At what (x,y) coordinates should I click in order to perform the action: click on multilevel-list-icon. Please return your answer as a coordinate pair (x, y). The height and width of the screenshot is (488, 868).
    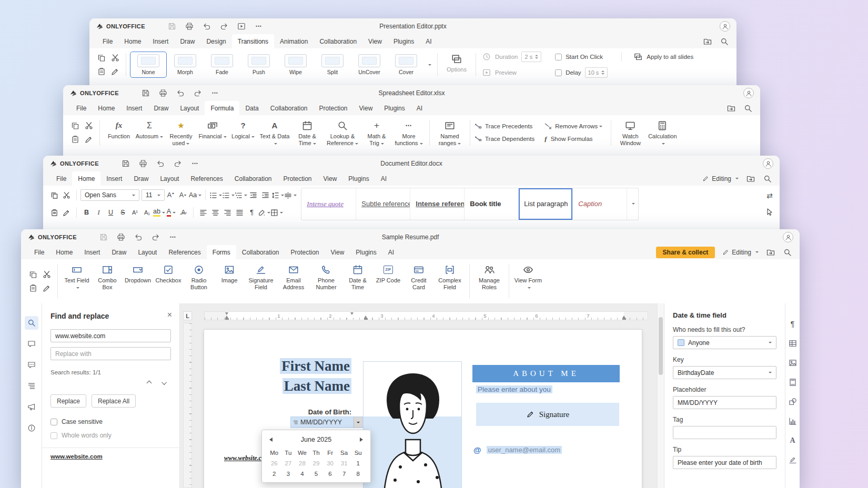
    Looking at the image, I should click on (241, 195).